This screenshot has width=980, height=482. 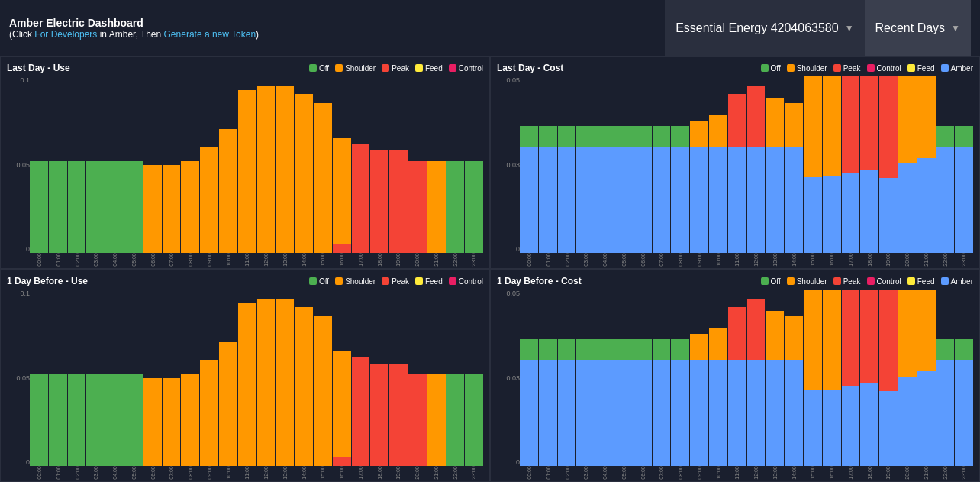 I want to click on legend-label-5: Amber, so click(x=962, y=281).